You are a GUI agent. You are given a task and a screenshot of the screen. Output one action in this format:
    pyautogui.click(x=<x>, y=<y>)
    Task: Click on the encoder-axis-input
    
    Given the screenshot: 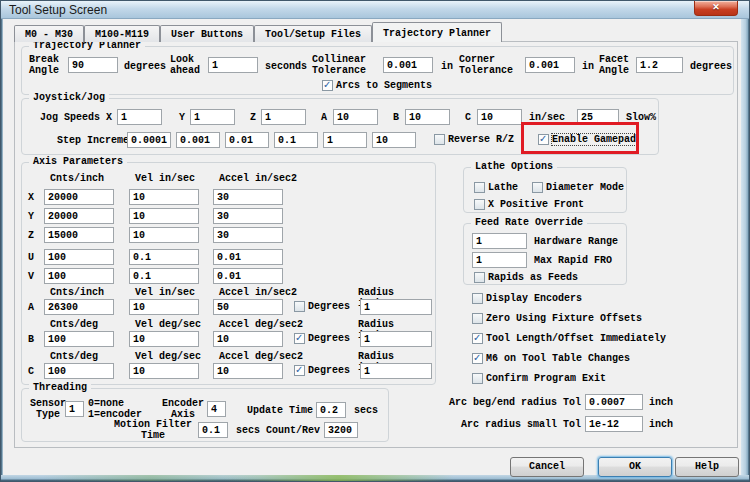 What is the action you would take?
    pyautogui.click(x=216, y=409)
    